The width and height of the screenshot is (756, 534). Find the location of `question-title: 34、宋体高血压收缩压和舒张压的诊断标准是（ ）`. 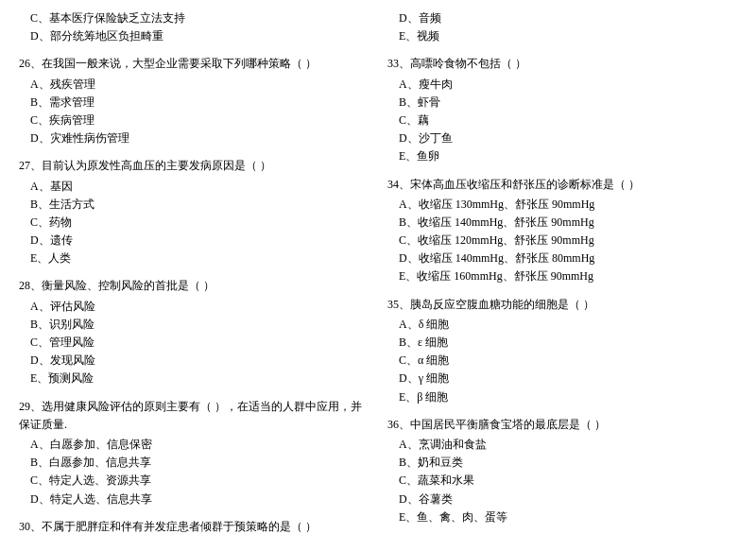

question-title: 34、宋体高血压收缩压和舒张压的诊断标准是（ ） is located at coordinates (562, 185).